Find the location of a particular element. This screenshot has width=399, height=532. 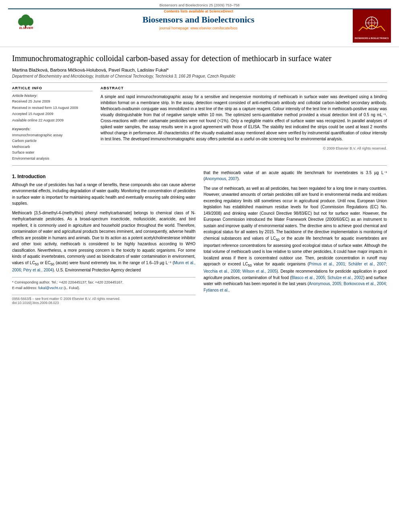

copyright-line: © 2009 Elsevier B.V. All rights reserved… is located at coordinates (244, 147).